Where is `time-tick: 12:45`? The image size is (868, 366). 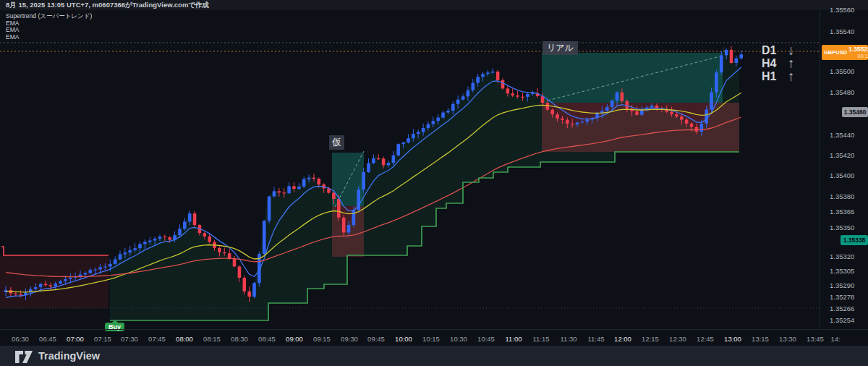
time-tick: 12:45 is located at coordinates (705, 339).